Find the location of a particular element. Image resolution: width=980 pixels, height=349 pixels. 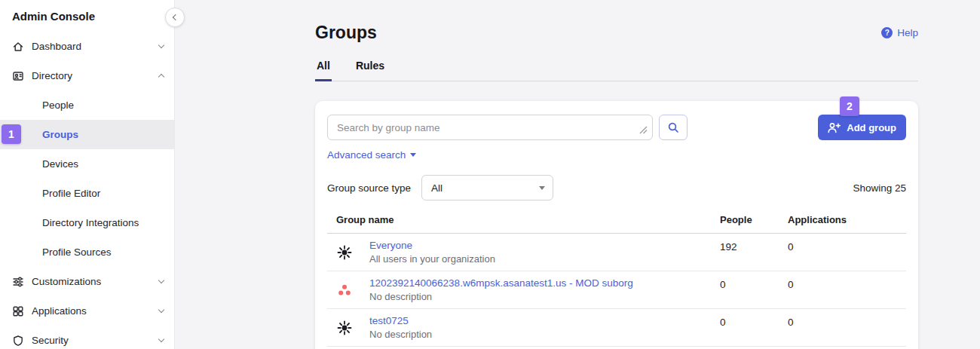

page-title: Groups is located at coordinates (346, 33).